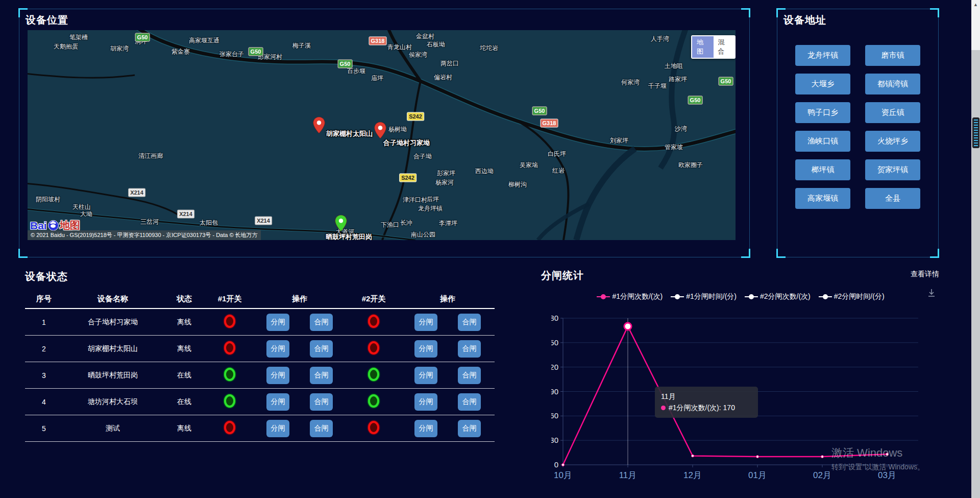 The image size is (980, 498). What do you see at coordinates (778, 297) in the screenshot?
I see `legend-item: #2分闸次数/(次)` at bounding box center [778, 297].